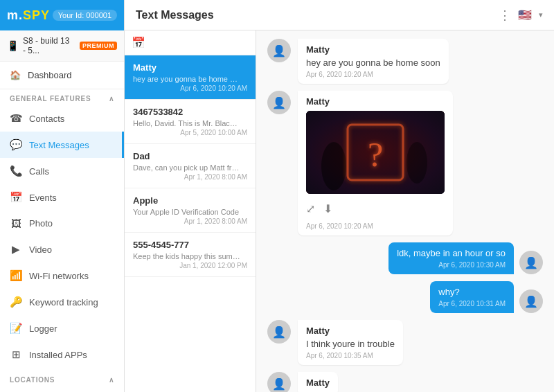  What do you see at coordinates (279, 103) in the screenshot?
I see `avatar-matty-2: 👤` at bounding box center [279, 103].